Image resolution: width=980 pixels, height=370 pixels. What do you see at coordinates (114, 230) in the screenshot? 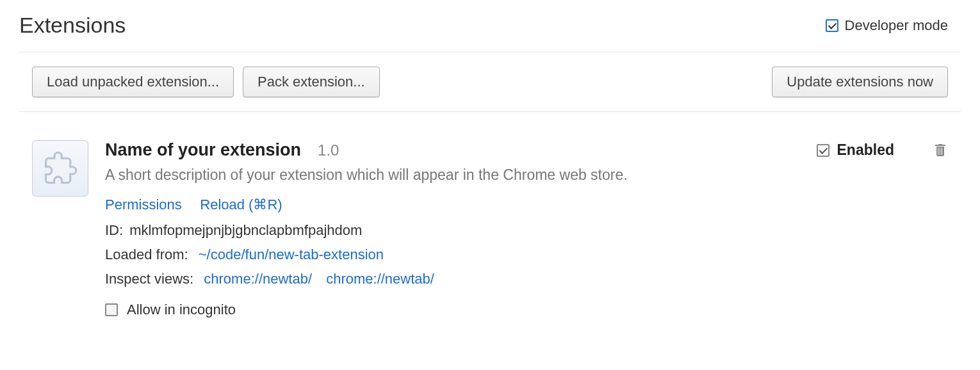
I see `id-label: ID:` at bounding box center [114, 230].